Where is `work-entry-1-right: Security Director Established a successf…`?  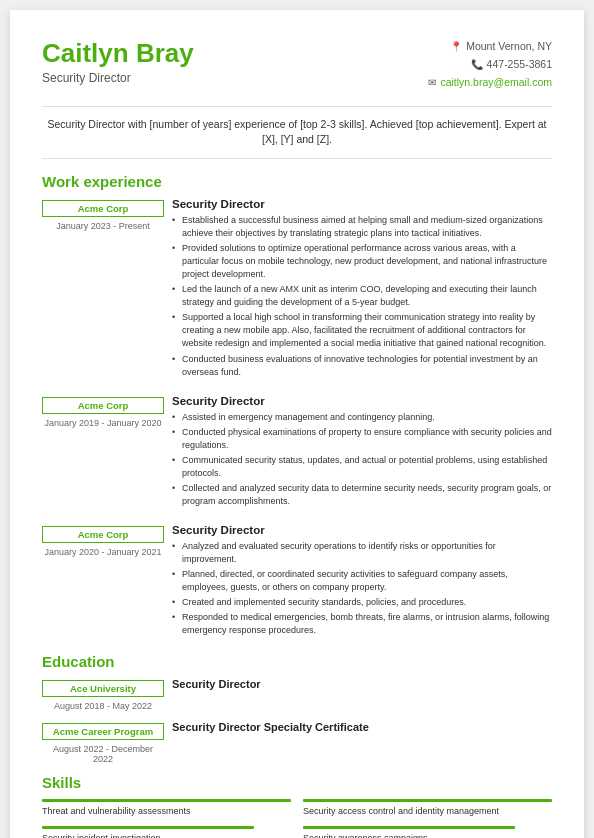 work-entry-1-right: Security Director Established a successf… is located at coordinates (362, 290).